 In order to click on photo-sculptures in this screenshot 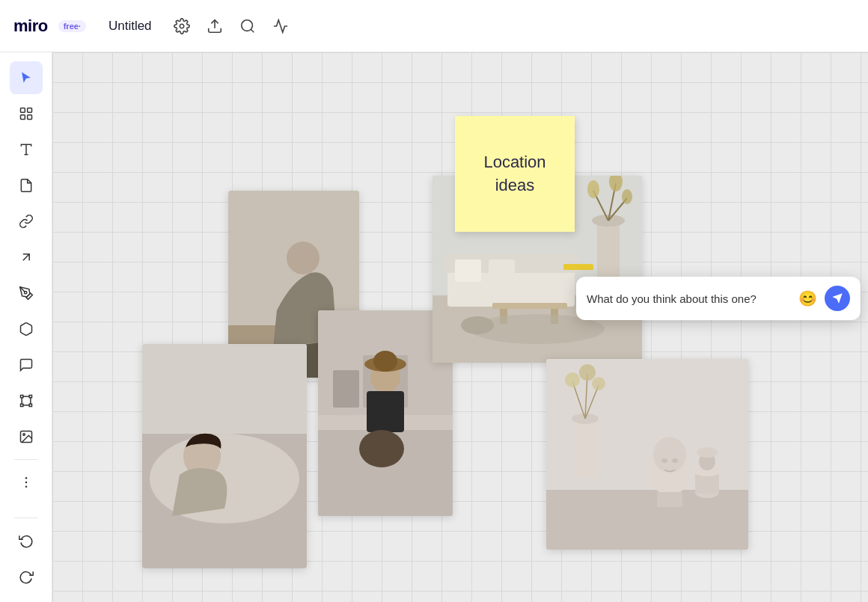, I will do `click(647, 455)`.